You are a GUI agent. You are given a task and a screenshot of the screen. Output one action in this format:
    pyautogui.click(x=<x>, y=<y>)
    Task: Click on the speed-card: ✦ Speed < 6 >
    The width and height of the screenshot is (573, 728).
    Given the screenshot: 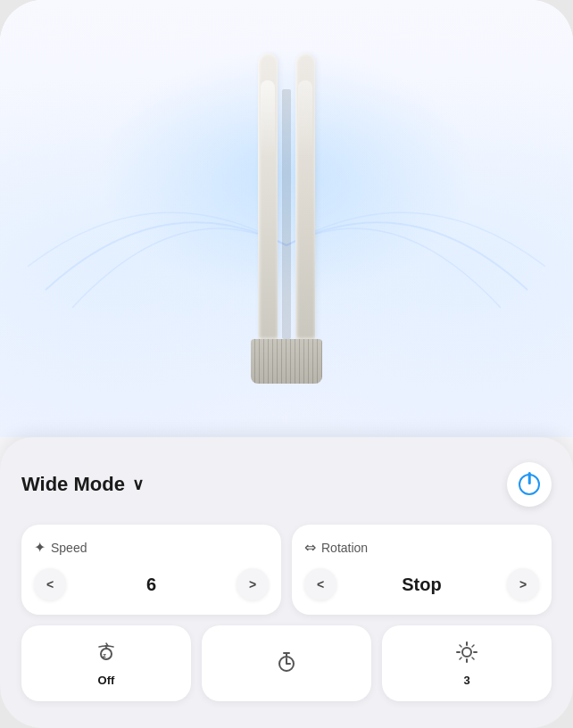 What is the action you would take?
    pyautogui.click(x=152, y=569)
    